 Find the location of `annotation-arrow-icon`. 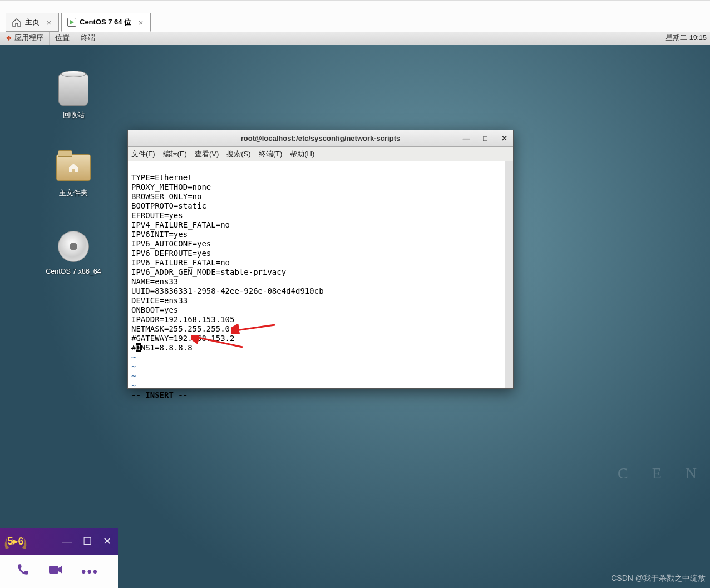

annotation-arrow-icon is located at coordinates (254, 328).